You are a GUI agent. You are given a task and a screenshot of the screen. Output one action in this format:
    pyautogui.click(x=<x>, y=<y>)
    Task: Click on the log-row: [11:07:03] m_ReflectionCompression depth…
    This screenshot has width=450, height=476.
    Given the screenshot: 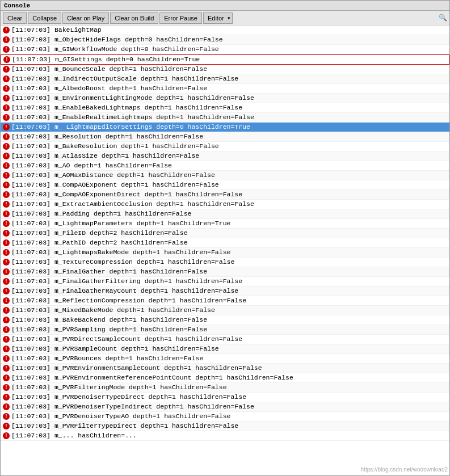 What is the action you would take?
    pyautogui.click(x=225, y=301)
    